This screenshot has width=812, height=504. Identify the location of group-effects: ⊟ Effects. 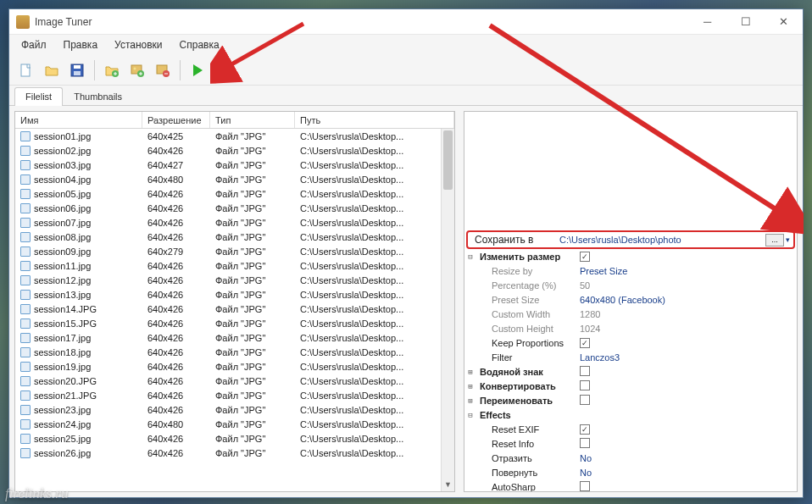
(631, 415).